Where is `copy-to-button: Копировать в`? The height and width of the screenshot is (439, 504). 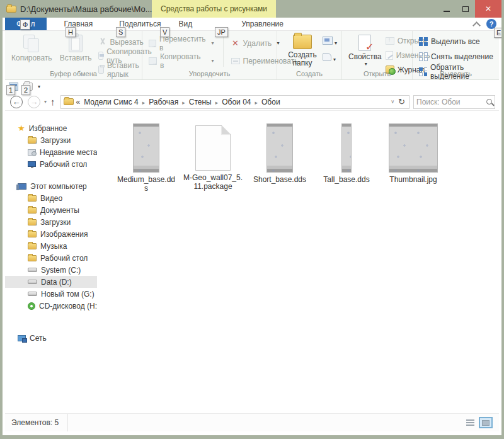
copy-to-button: Копировать в is located at coordinates (181, 60).